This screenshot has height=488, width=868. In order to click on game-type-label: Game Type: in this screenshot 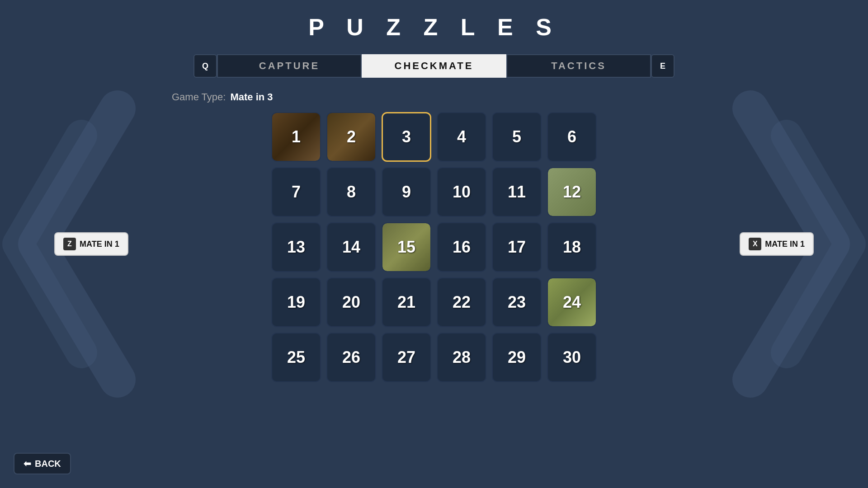, I will do `click(199, 97)`.